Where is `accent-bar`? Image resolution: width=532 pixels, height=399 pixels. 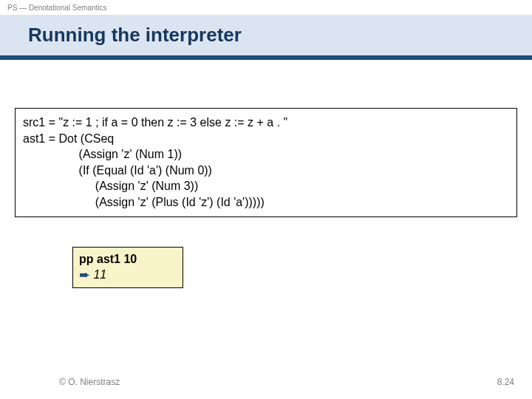 accent-bar is located at coordinates (266, 58).